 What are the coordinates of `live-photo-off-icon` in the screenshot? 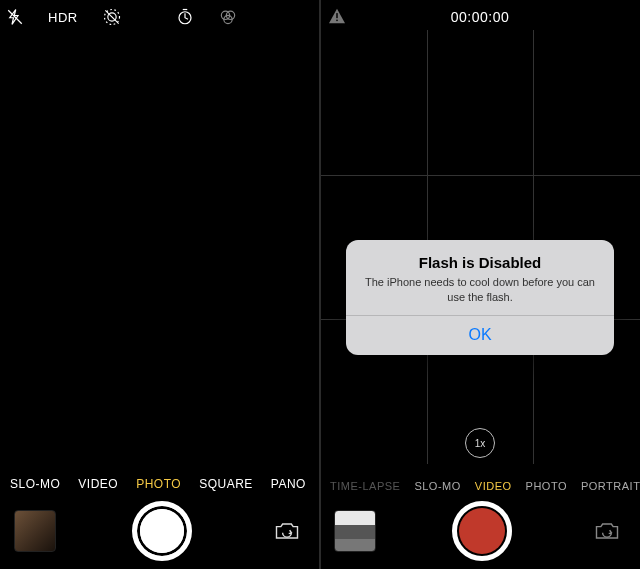 It's located at (112, 17).